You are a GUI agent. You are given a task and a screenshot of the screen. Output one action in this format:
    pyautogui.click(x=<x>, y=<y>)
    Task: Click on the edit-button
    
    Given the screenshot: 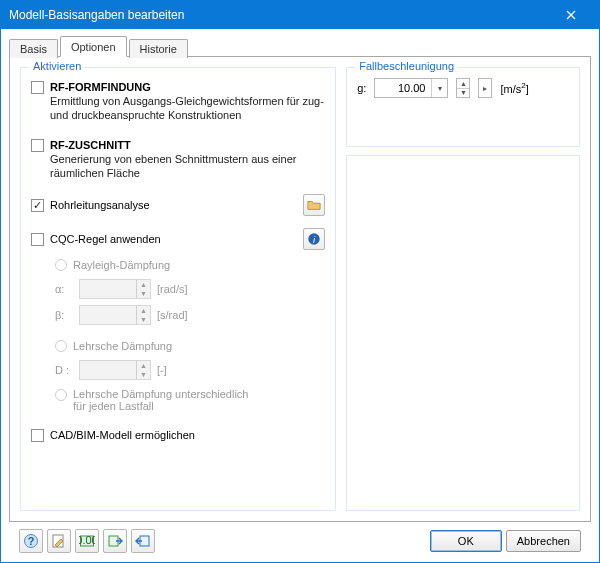 What is the action you would take?
    pyautogui.click(x=59, y=541)
    